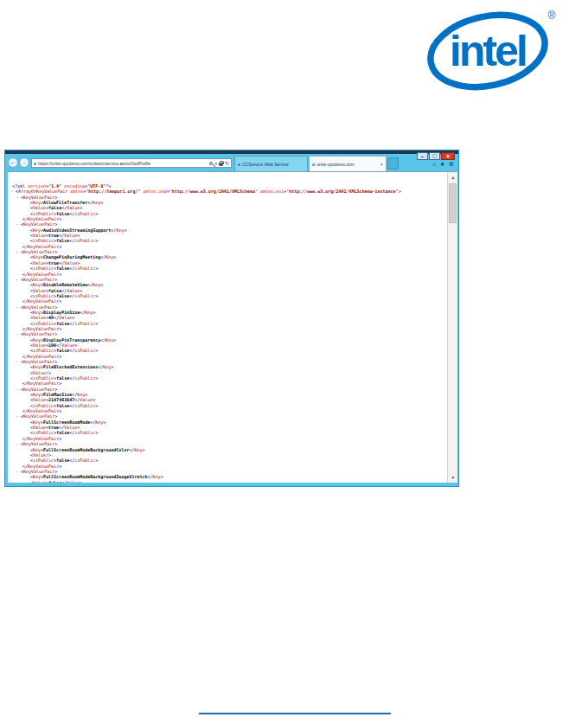  Describe the element at coordinates (451, 164) in the screenshot. I see `settings-gear-icon: ⚙` at that location.